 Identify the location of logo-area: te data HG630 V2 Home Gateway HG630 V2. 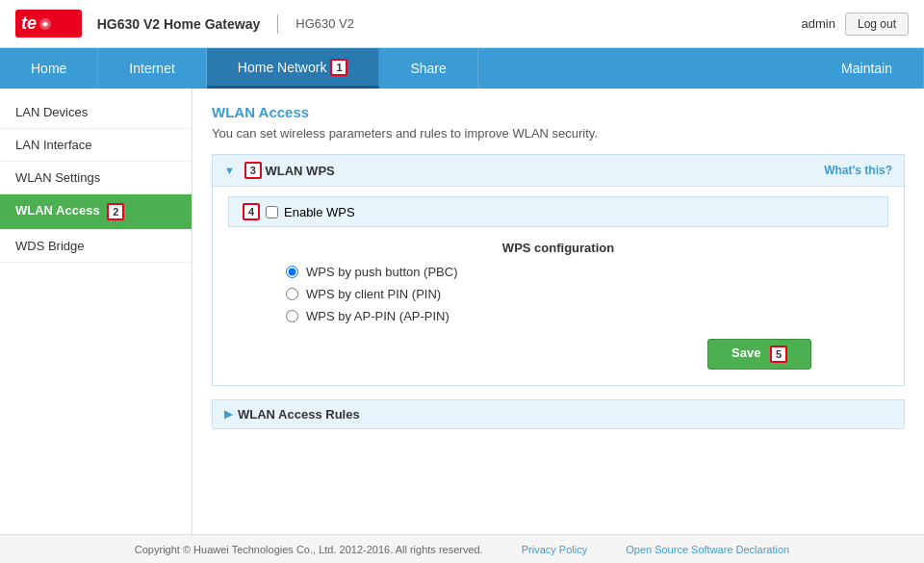
(185, 23).